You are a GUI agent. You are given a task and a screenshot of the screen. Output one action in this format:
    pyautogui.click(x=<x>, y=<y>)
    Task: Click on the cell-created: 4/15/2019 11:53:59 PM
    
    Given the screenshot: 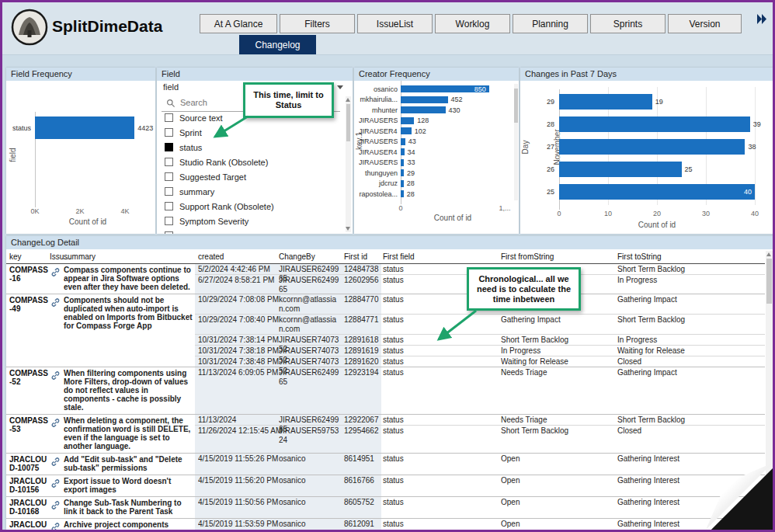 What is the action you would take?
    pyautogui.click(x=241, y=524)
    